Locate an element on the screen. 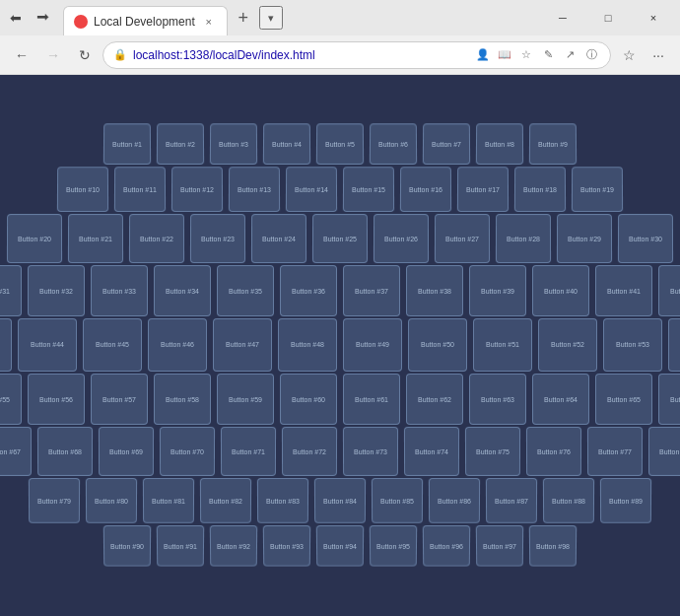 The image size is (680, 616). seat-button: Button #18 is located at coordinates (540, 189).